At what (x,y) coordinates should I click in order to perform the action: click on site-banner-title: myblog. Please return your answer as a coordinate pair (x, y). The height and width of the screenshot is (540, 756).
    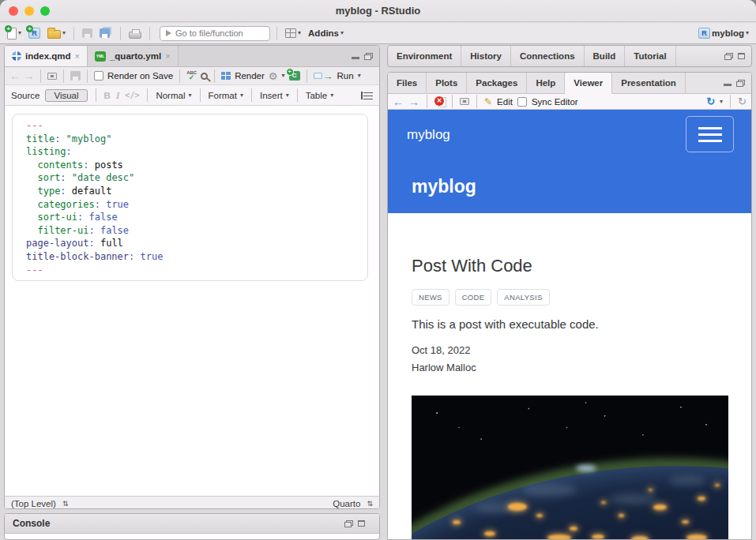
    Looking at the image, I should click on (444, 186).